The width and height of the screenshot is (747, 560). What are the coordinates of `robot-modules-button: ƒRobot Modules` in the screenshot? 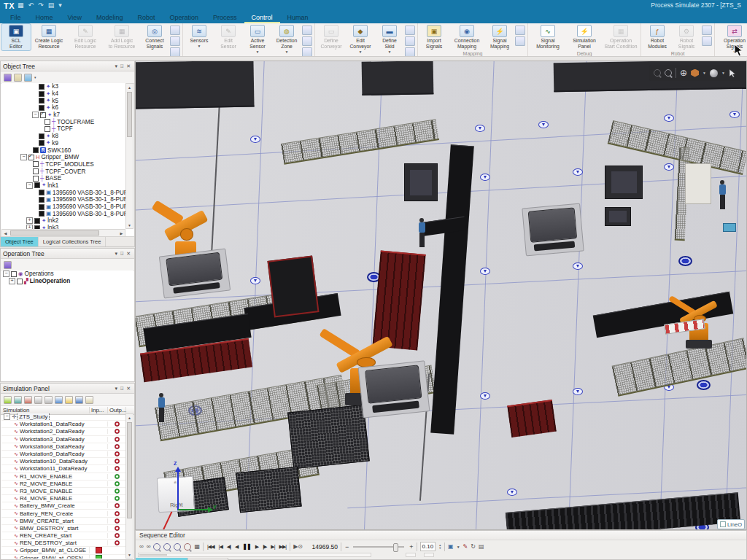 It's located at (657, 37).